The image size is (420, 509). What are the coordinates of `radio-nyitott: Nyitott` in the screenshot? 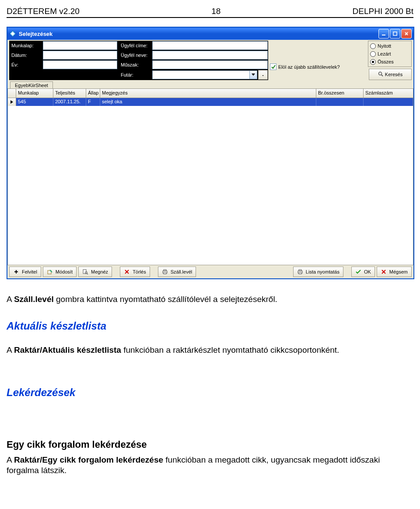 It's located at (389, 46).